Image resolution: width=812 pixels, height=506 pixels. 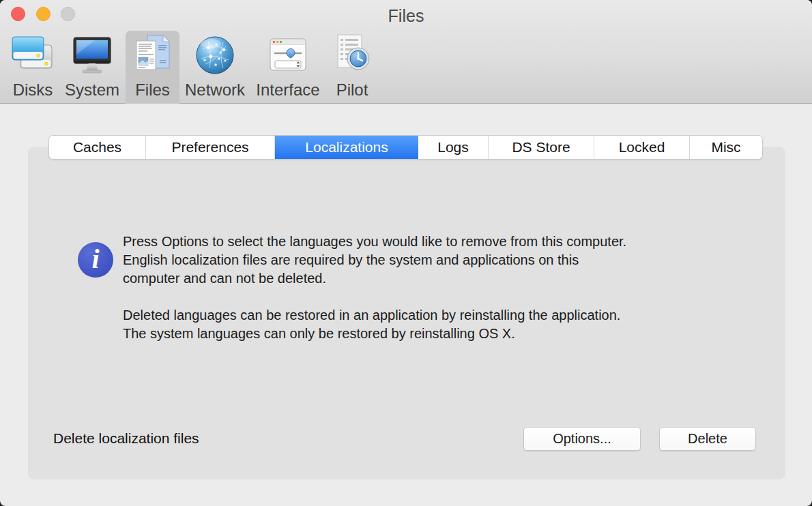 What do you see at coordinates (210, 147) in the screenshot?
I see `tab-preferences: Preferences` at bounding box center [210, 147].